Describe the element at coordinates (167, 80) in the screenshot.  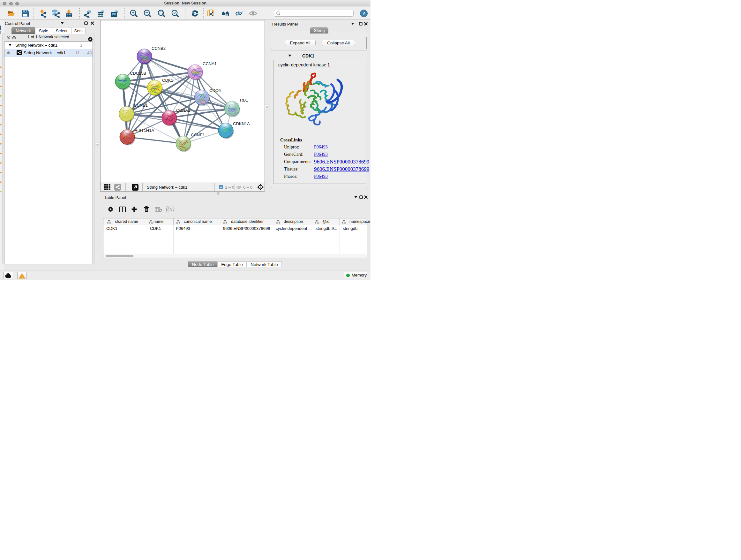
I see `svg-text: CDK1` at that location.